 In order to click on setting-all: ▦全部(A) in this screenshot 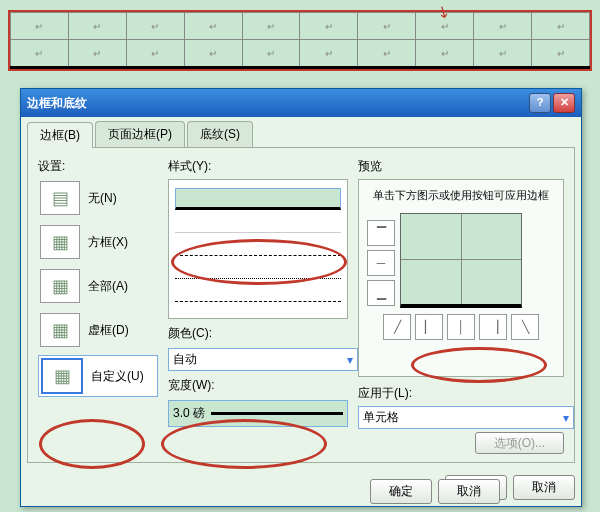, I will do `click(98, 286)`.